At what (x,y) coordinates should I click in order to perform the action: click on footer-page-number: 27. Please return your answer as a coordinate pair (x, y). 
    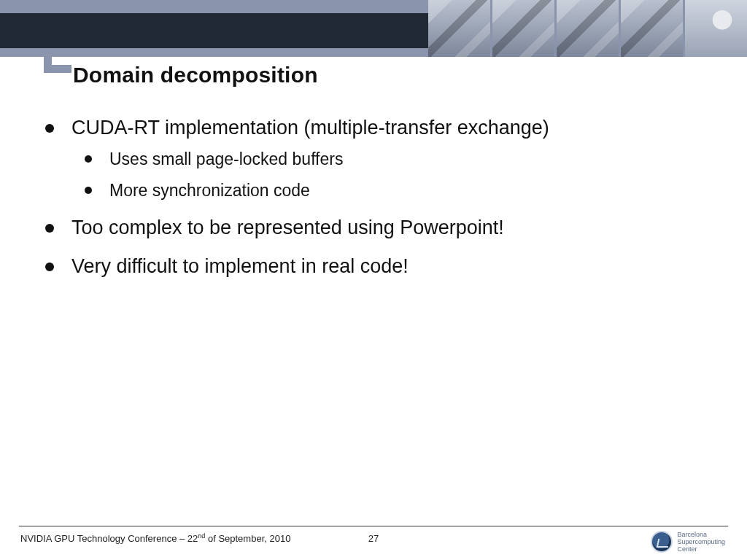
    Looking at the image, I should click on (374, 538).